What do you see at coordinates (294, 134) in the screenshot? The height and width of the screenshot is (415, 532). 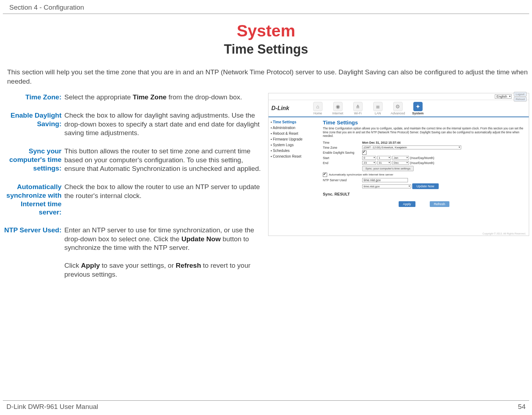 I see `sidebar-item-reboot-reset: Reboot & Reset` at bounding box center [294, 134].